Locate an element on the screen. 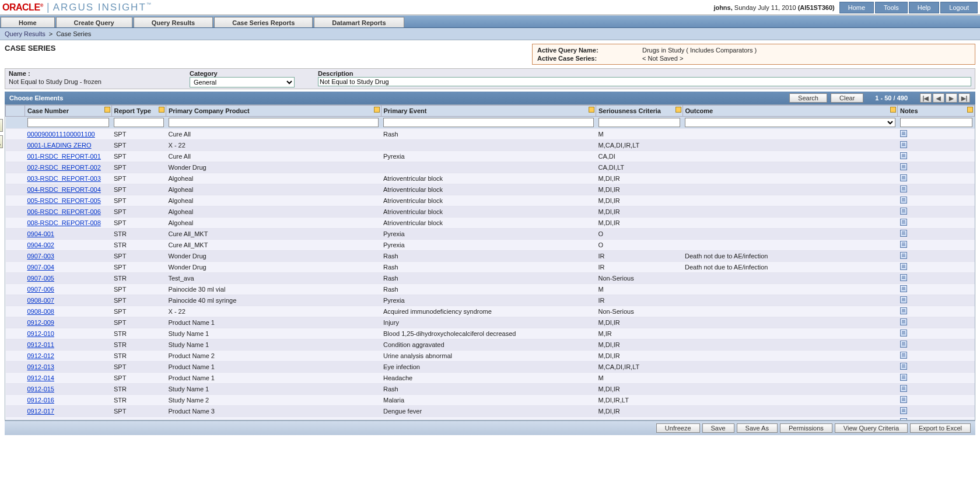  filter-event is located at coordinates (489, 122).